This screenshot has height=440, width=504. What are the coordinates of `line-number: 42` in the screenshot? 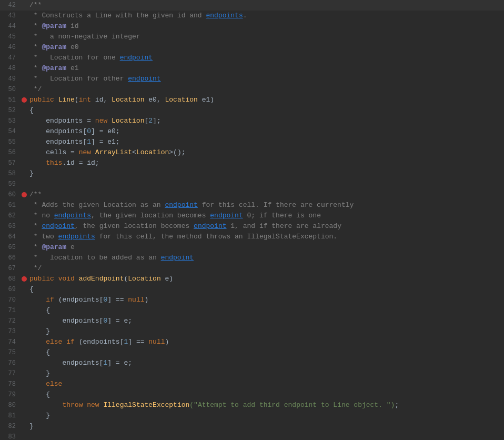 It's located at (11, 5).